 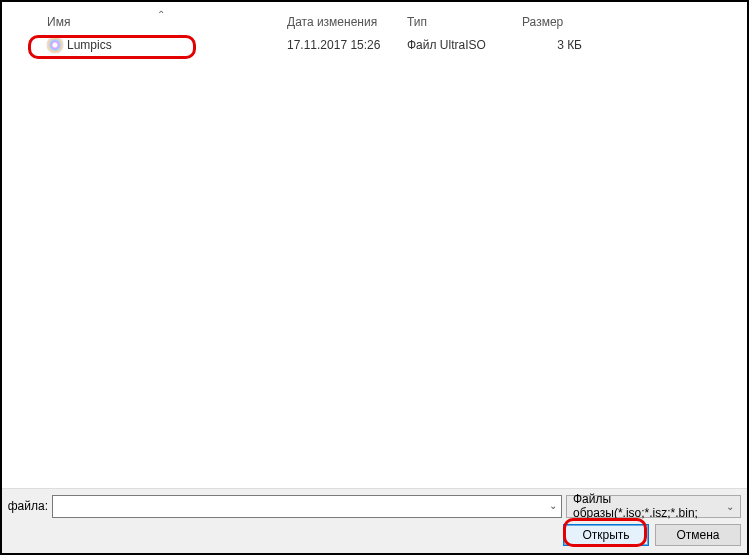 I want to click on column-header-type: Тип, so click(x=464, y=22).